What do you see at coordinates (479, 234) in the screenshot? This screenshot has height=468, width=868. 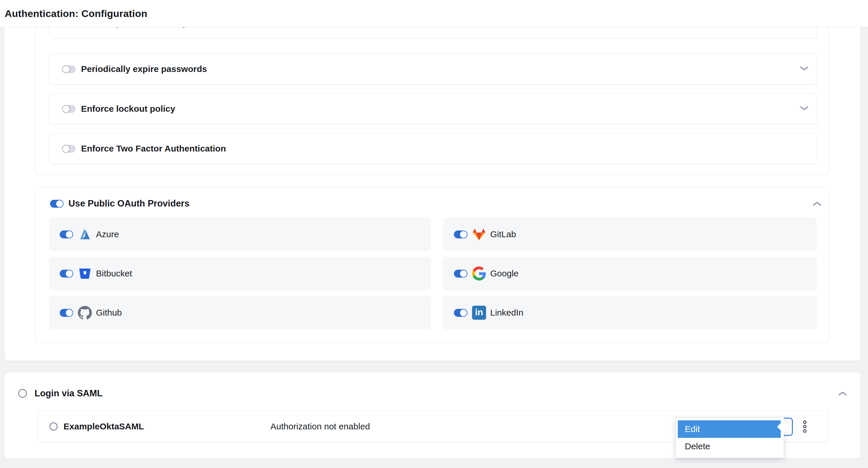 I see `gitlab-icon` at bounding box center [479, 234].